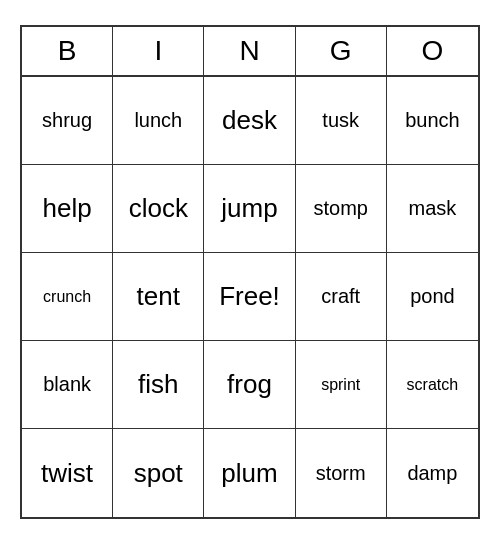 This screenshot has height=544, width=500. What do you see at coordinates (432, 297) in the screenshot?
I see `cell-2-4: pond` at bounding box center [432, 297].